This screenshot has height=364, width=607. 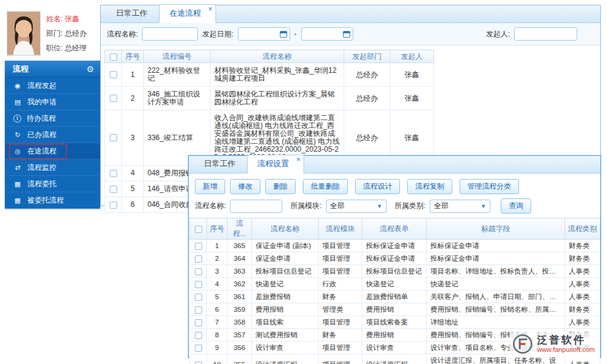 I want to click on sidebar-item-completed-flows: ↻ 已办流程, so click(x=52, y=135).